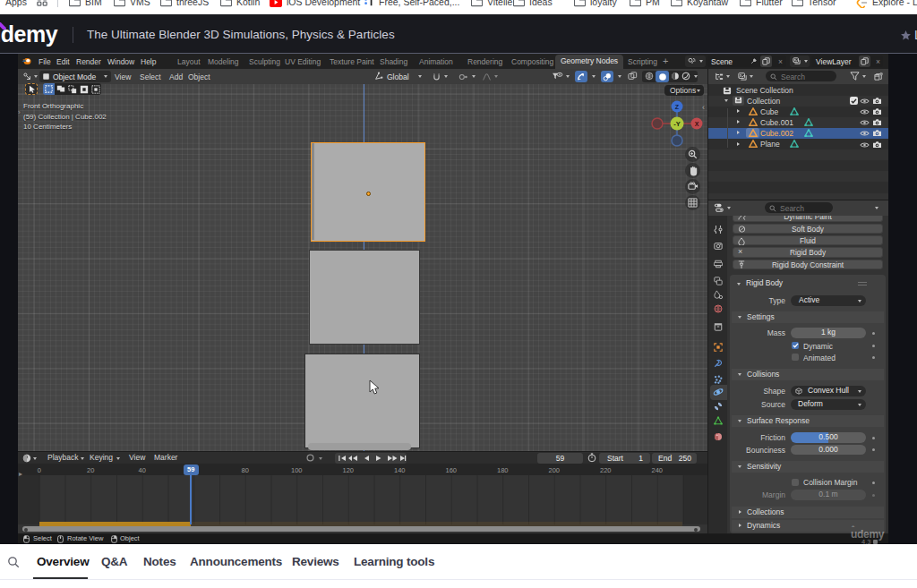 Image resolution: width=917 pixels, height=588 pixels. What do you see at coordinates (677, 124) in the screenshot?
I see `svg-text: -Y` at bounding box center [677, 124].